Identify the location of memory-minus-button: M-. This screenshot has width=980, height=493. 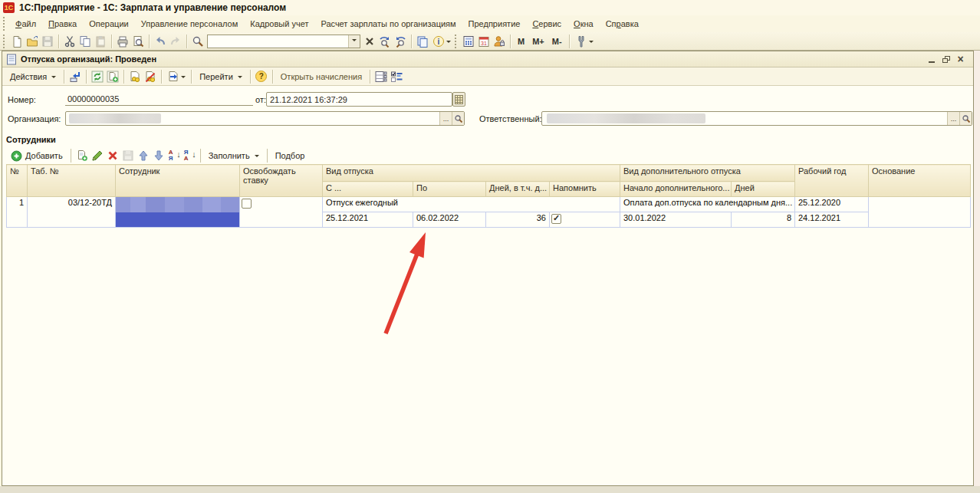
(557, 41).